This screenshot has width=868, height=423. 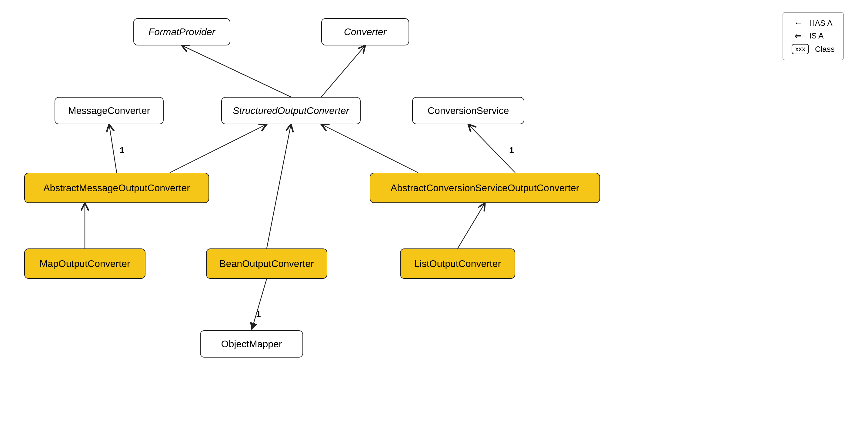 I want to click on has-a-arrow-icon: ←, so click(x=798, y=23).